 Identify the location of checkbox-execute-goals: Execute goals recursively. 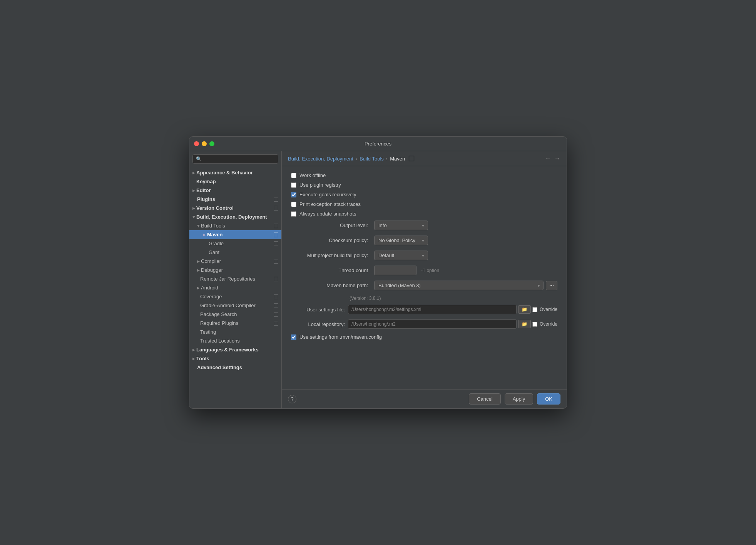
(424, 195).